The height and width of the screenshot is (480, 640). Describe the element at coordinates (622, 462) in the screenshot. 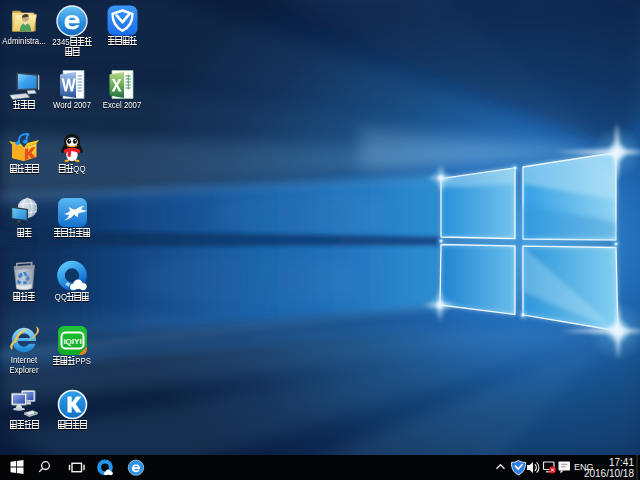

I see `svg-text: 17:41` at that location.